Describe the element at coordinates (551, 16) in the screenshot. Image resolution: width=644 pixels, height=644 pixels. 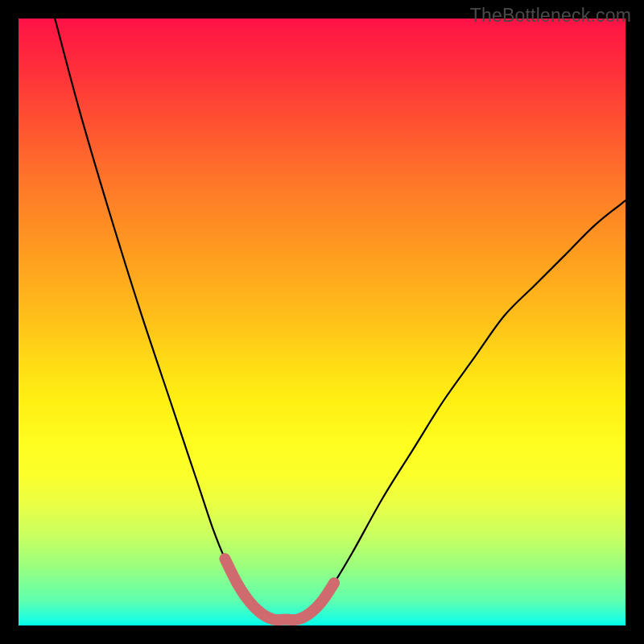
I see `watermark-text: TheBottleneck.com` at that location.